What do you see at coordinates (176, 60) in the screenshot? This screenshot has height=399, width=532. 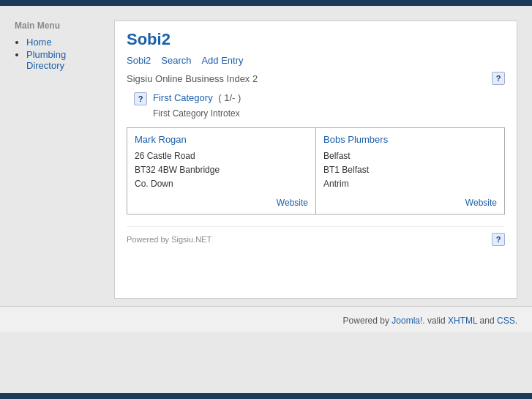 I see `nav-link-search: Search` at bounding box center [176, 60].